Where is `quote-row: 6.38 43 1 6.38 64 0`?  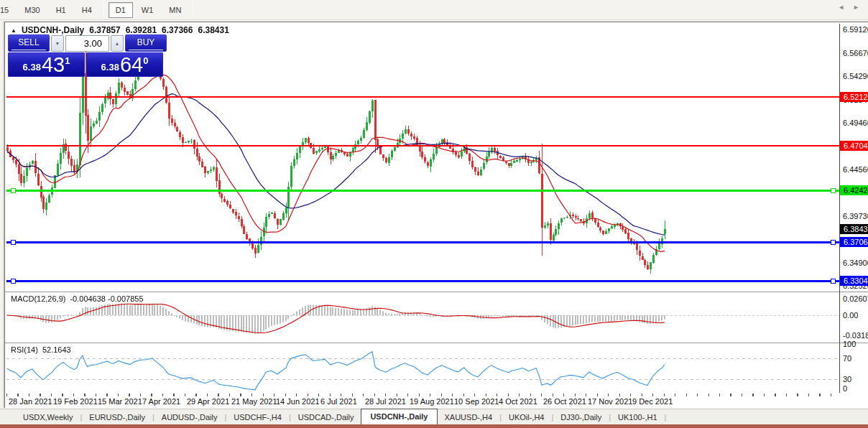 quote-row: 6.38 43 1 6.38 64 0 is located at coordinates (86, 65).